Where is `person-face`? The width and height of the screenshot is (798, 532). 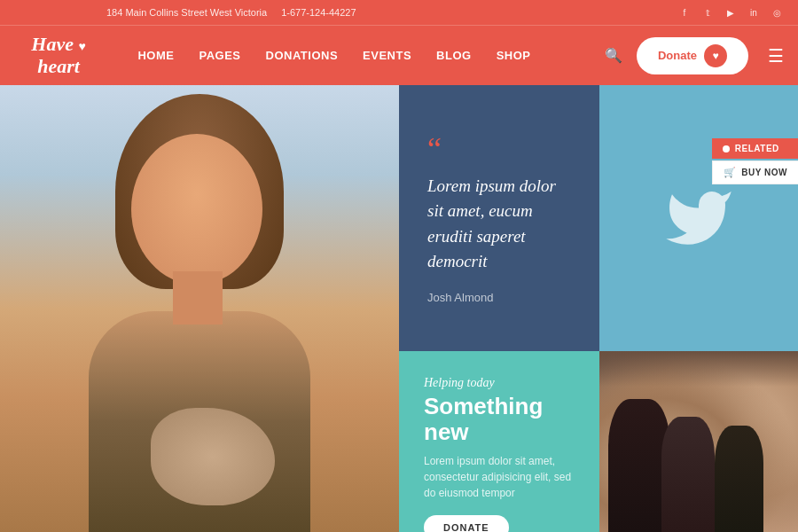
person-face is located at coordinates (197, 209).